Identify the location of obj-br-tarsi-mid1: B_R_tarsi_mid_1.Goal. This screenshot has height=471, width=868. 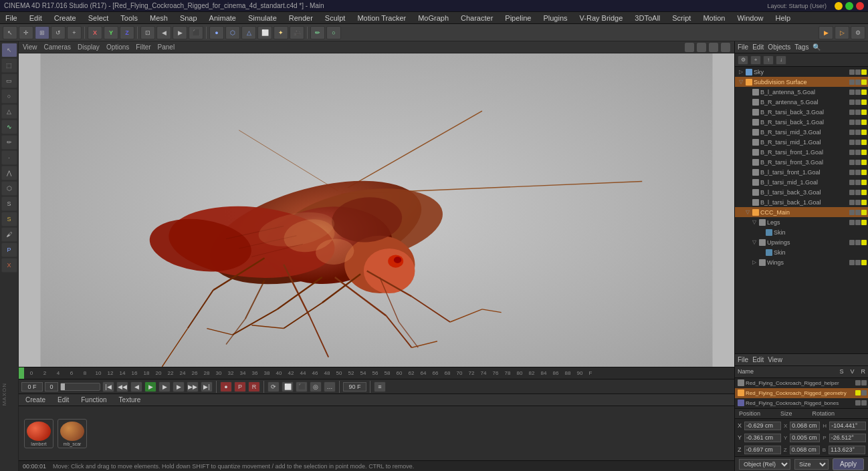
(801, 142).